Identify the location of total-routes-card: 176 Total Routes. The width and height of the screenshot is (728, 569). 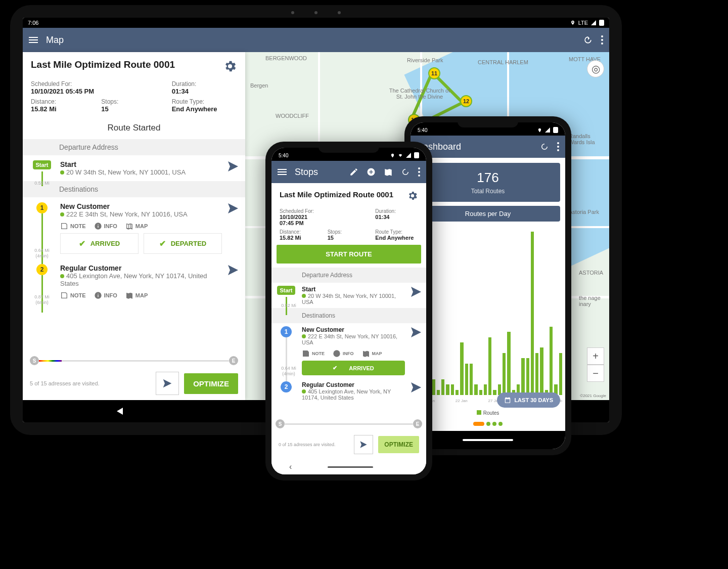
(488, 182).